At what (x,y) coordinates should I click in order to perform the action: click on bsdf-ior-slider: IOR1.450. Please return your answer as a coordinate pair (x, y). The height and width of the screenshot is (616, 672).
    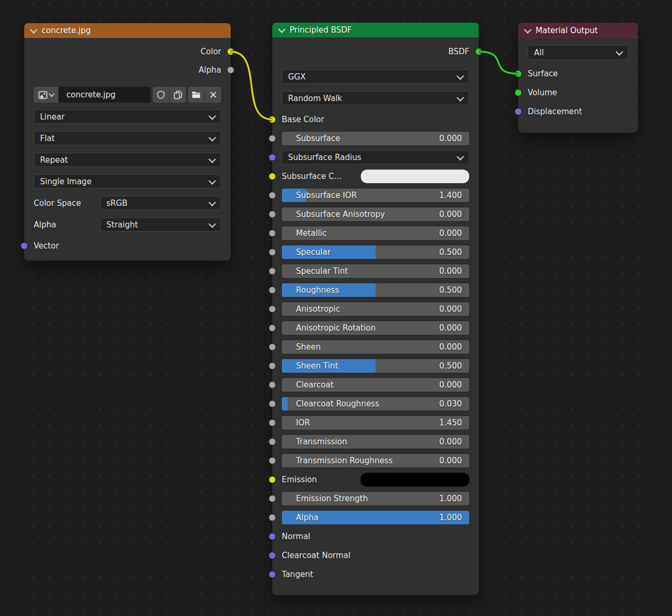
    Looking at the image, I should click on (375, 423).